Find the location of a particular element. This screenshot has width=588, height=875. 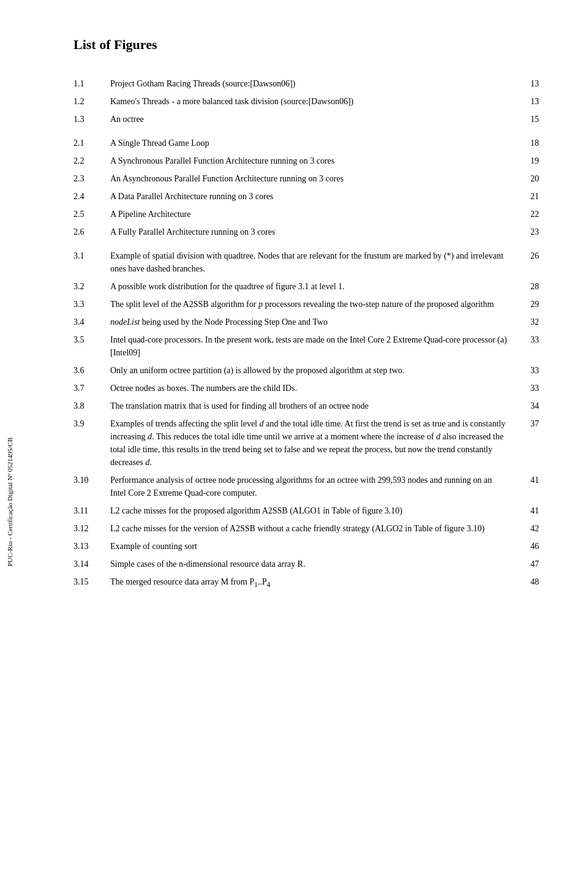

figure-number: 2.5 is located at coordinates (92, 214).